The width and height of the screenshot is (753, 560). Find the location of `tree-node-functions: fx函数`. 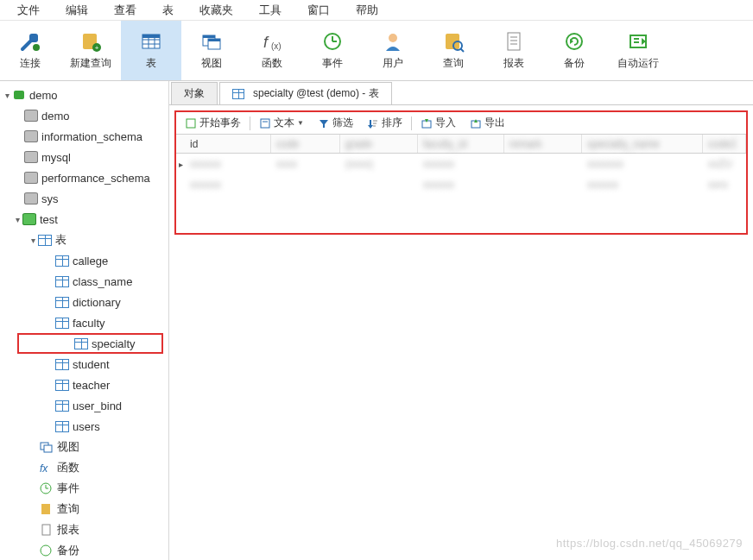

tree-node-functions: fx函数 is located at coordinates (85, 468).